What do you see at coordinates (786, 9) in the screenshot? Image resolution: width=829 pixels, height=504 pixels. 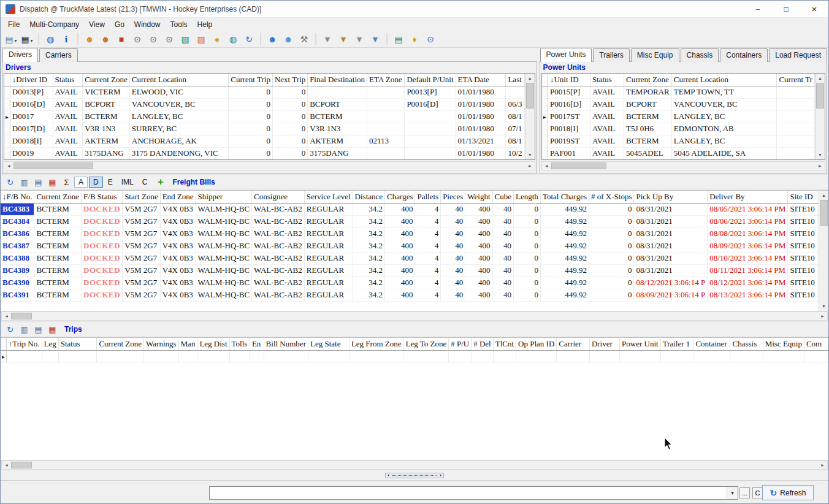 I see `maximize-button` at bounding box center [786, 9].